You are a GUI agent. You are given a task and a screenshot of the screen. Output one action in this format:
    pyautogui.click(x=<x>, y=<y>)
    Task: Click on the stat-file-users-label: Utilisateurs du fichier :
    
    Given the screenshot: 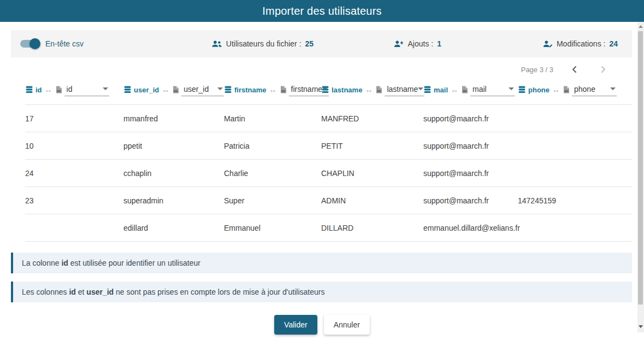 What is the action you would take?
    pyautogui.click(x=264, y=44)
    